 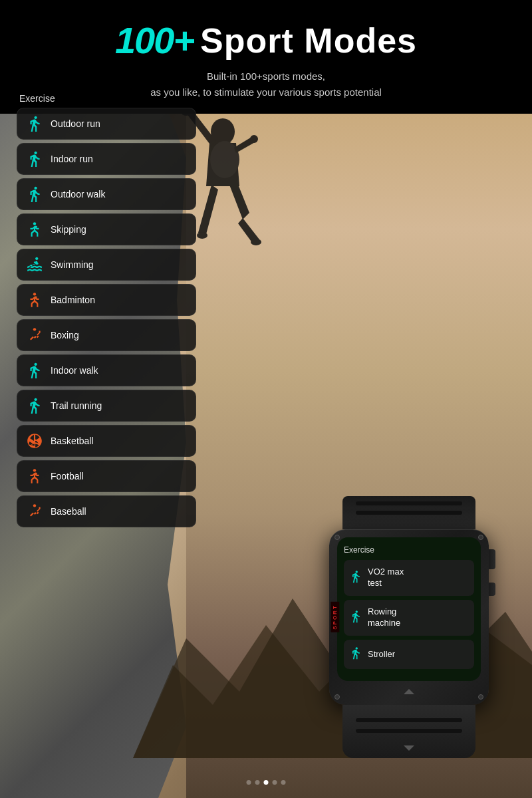 What do you see at coordinates (266, 782) in the screenshot?
I see `page-indicators` at bounding box center [266, 782].